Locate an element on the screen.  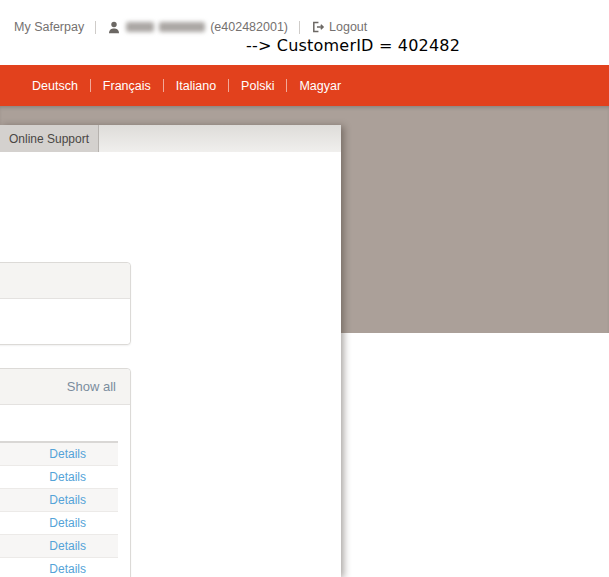
table-header-row is located at coordinates (59, 424).